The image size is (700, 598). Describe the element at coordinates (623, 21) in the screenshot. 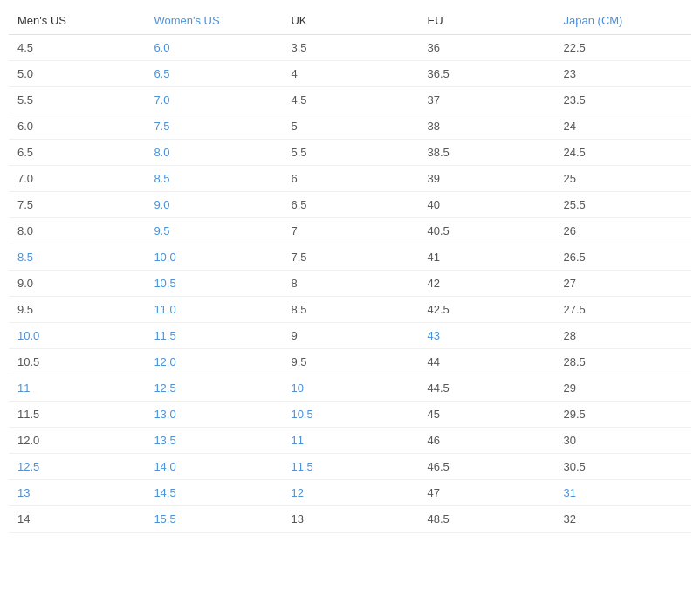

I see `col-japan: Japan (CM)` at that location.